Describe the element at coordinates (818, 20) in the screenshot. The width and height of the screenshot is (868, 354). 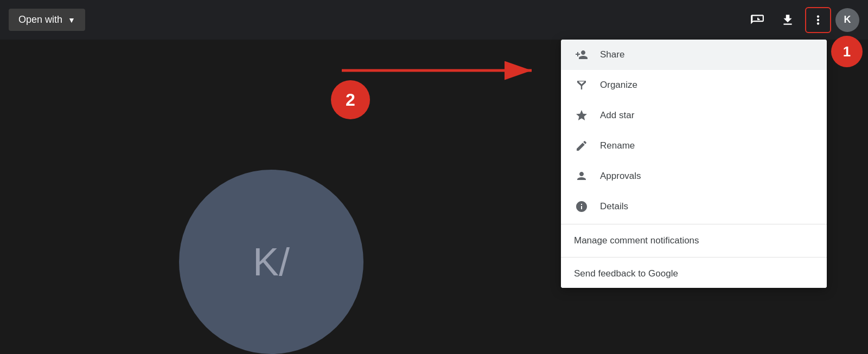
I see `more-options-button` at that location.